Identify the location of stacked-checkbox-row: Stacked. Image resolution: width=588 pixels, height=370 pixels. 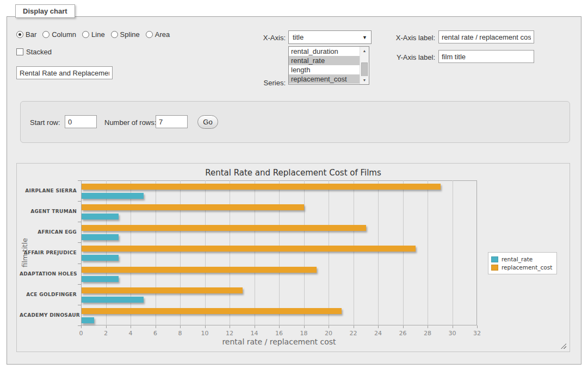
(34, 52).